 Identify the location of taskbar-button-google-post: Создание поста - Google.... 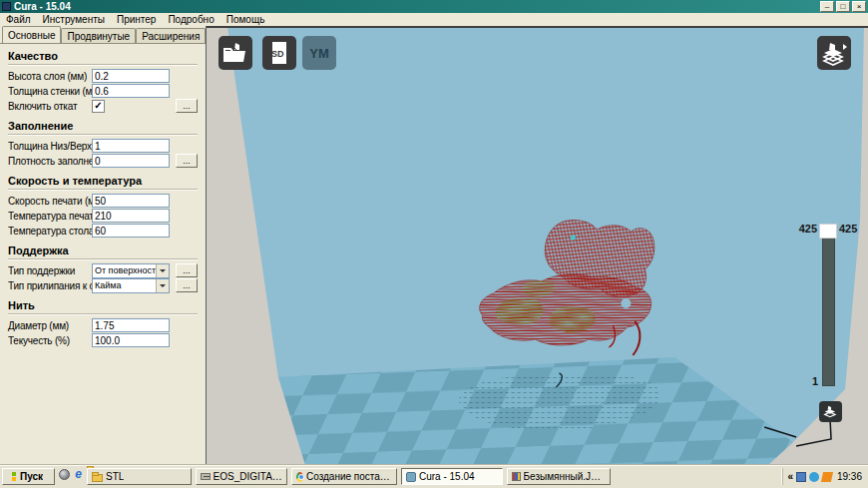
(344, 477).